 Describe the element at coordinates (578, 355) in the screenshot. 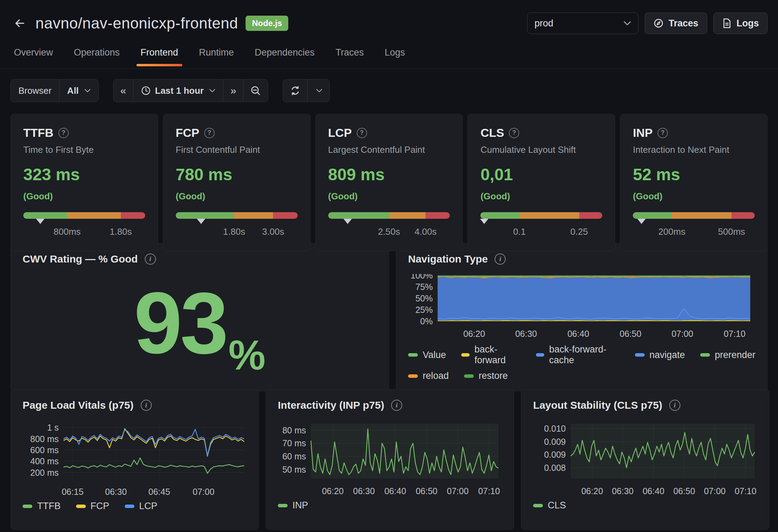

I see `legend-item: back-forward-cache` at that location.